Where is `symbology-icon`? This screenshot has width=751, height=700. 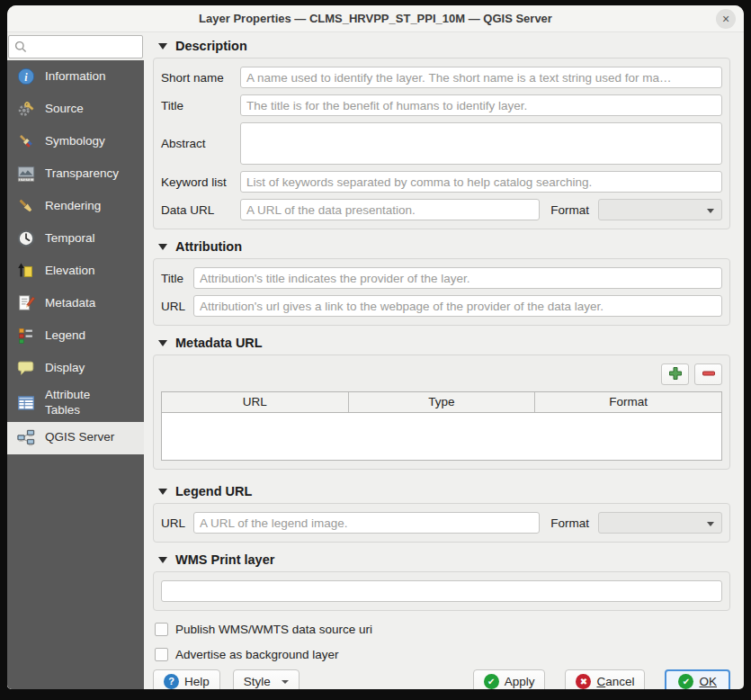 symbology-icon is located at coordinates (26, 141).